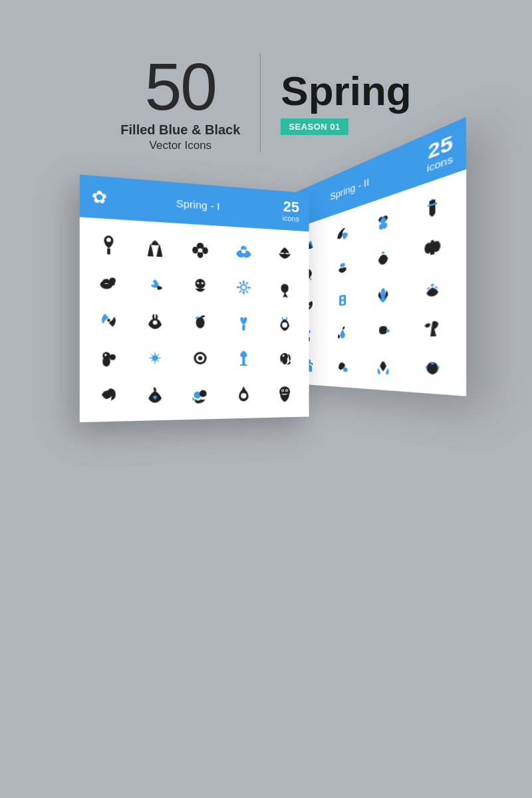  What do you see at coordinates (336, 102) in the screenshot?
I see `header-right: Spring SEASON 01` at bounding box center [336, 102].